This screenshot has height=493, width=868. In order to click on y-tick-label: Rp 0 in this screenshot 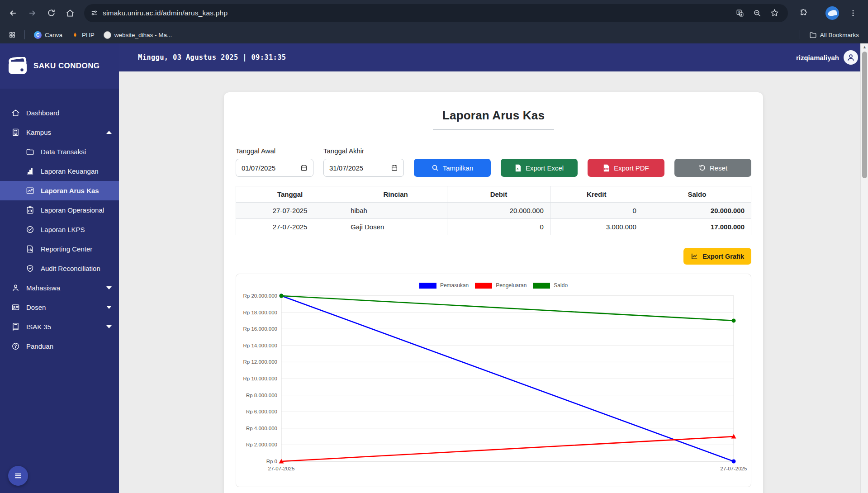, I will do `click(272, 461)`.